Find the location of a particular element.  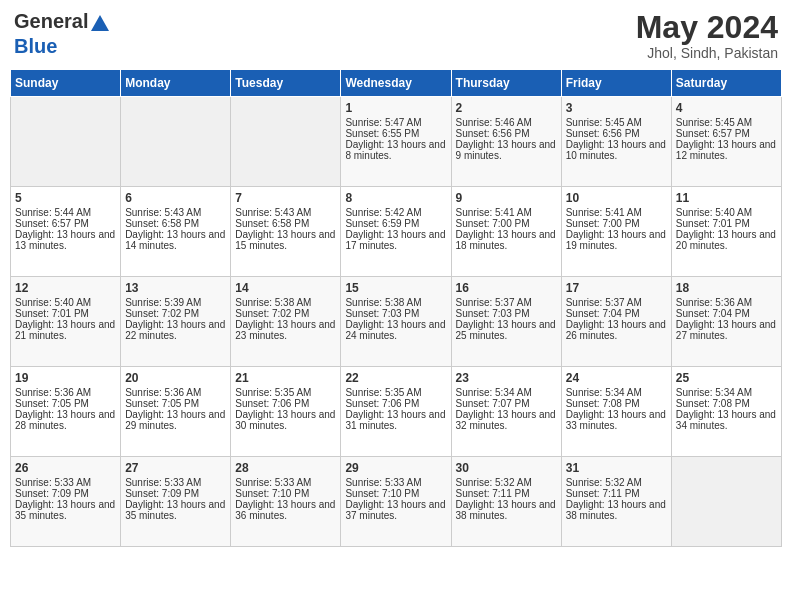

day-number: 1 is located at coordinates (396, 108).